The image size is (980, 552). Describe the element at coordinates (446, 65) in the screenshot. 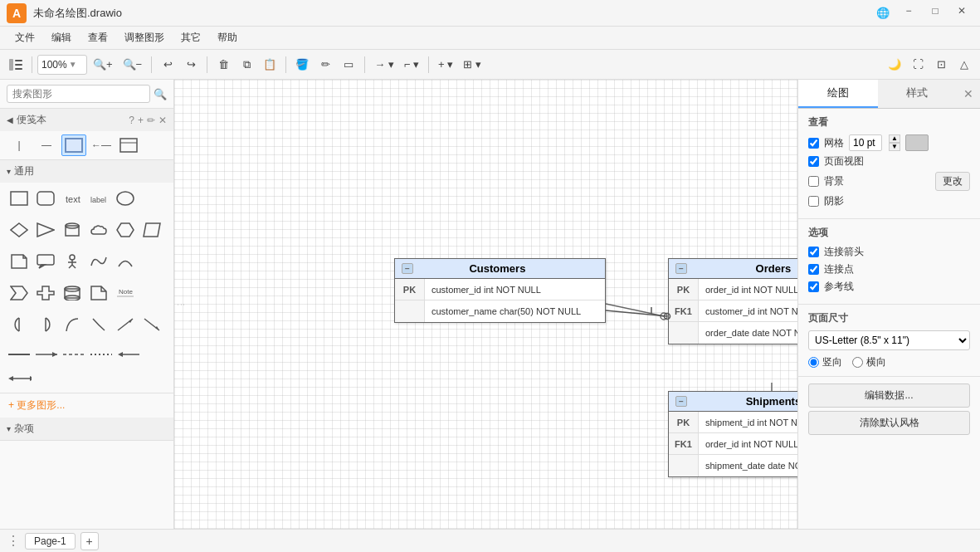

I see `add-button: + ▾` at that location.